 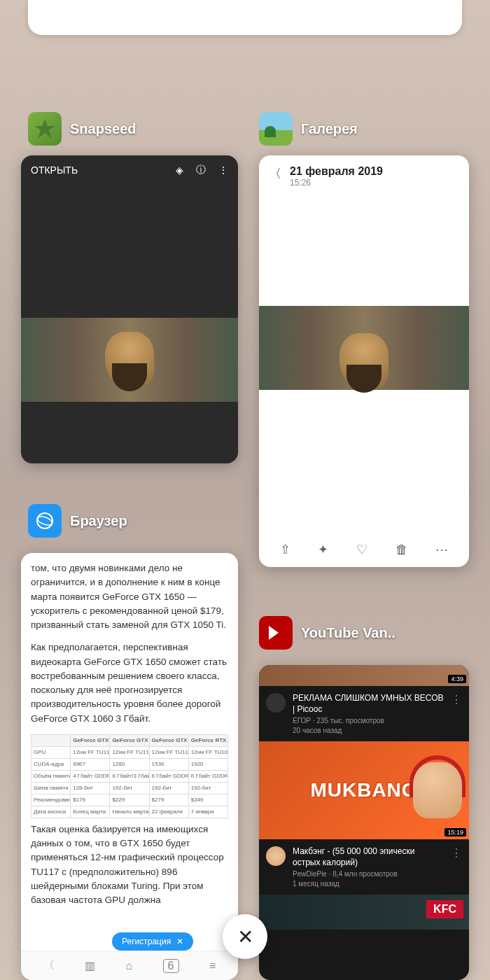 What do you see at coordinates (78, 521) in the screenshot?
I see `browser-header: Браузер` at bounding box center [78, 521].